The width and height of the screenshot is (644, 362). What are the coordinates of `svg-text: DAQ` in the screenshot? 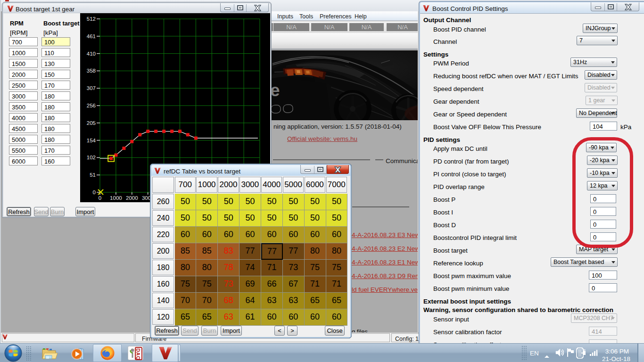 It's located at (138, 354).